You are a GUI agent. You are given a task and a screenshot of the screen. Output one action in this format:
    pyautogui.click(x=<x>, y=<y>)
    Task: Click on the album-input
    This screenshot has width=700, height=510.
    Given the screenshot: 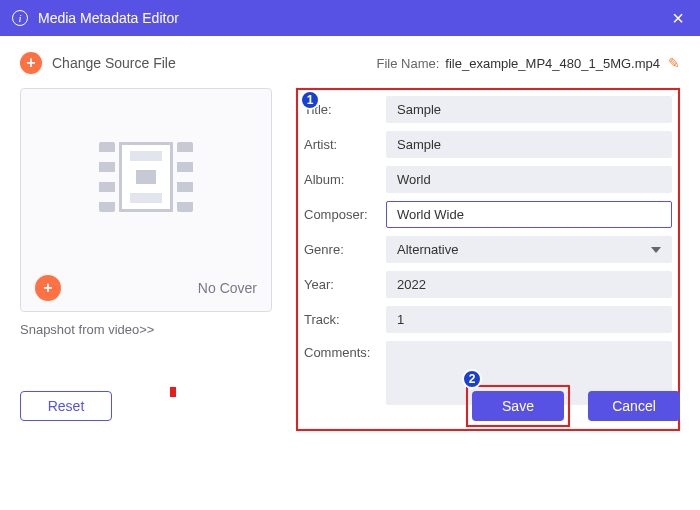 What is the action you would take?
    pyautogui.click(x=529, y=180)
    